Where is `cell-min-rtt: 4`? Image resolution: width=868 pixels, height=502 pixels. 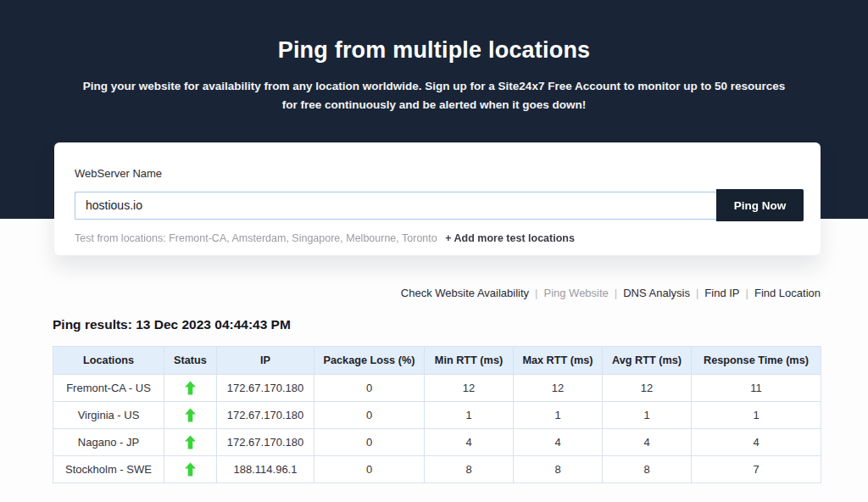
cell-min-rtt: 4 is located at coordinates (470, 443).